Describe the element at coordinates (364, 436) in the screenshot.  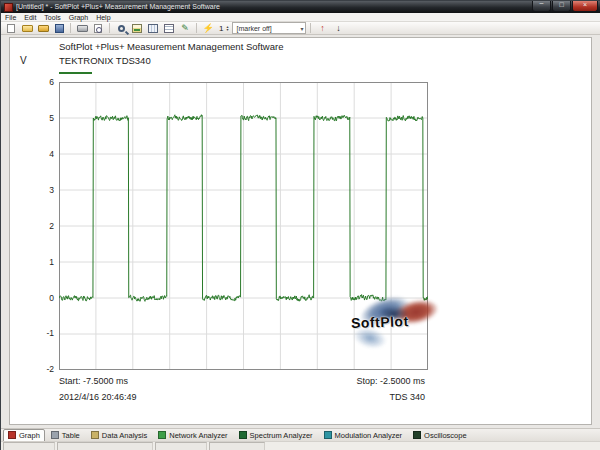
I see `tab-modulation-analyzer: Modulation Analyzer` at that location.